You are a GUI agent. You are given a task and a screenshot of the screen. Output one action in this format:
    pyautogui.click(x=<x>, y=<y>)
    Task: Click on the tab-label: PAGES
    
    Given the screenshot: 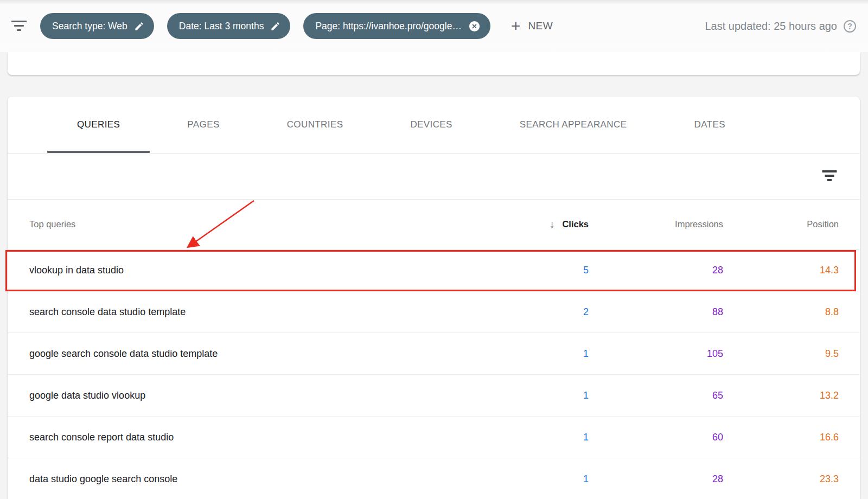 What is the action you would take?
    pyautogui.click(x=203, y=125)
    